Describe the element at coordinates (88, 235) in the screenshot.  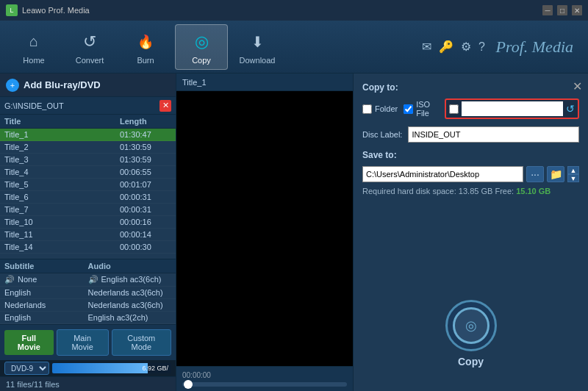
I see `table-row: Title_11 00:00:14` at that location.